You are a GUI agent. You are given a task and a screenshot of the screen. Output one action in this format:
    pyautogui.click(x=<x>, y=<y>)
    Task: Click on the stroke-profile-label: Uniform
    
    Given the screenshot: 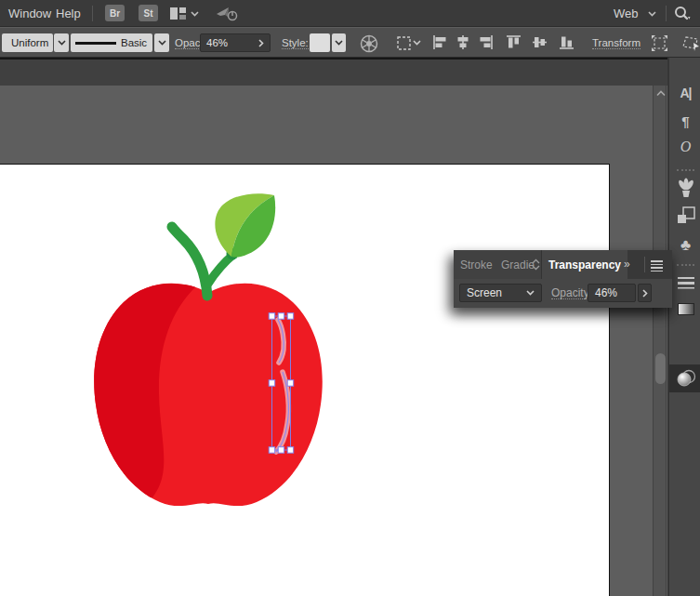 What is the action you would take?
    pyautogui.click(x=30, y=43)
    